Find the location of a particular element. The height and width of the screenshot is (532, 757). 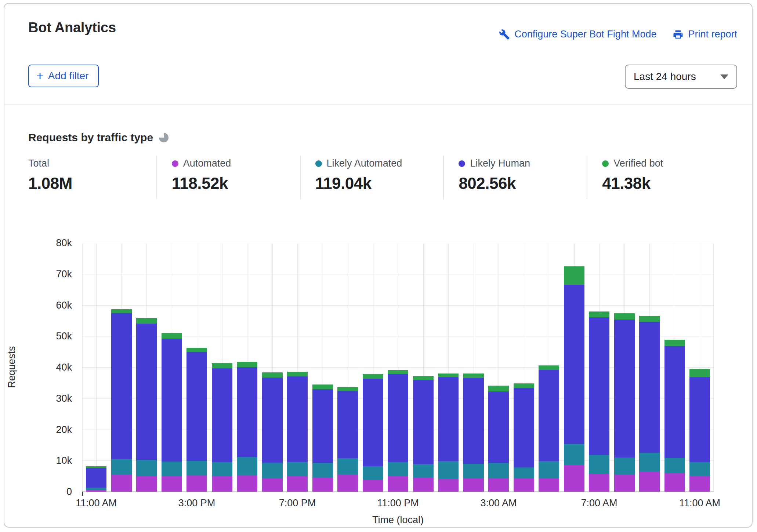

bar-1:00 PM is located at coordinates (146, 405).